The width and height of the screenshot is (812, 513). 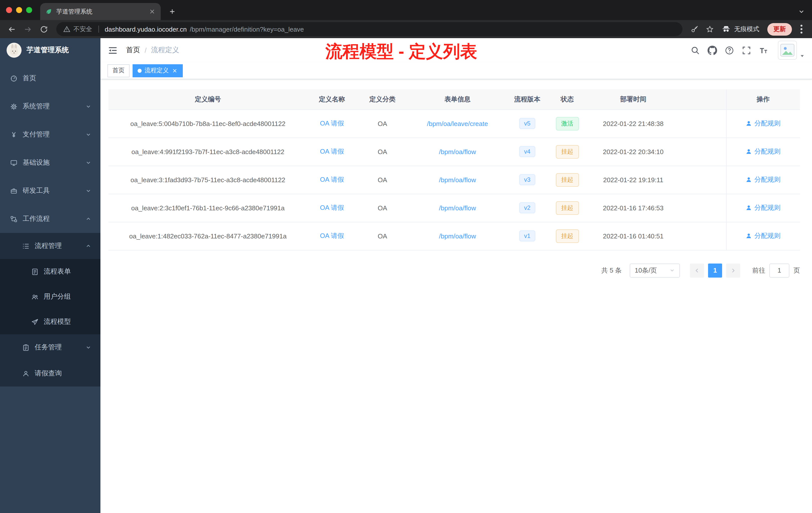 I want to click on definition-id: oa_leave:3:1fad3d93-7b75-11ec-a3c8-acde4…, so click(x=208, y=180).